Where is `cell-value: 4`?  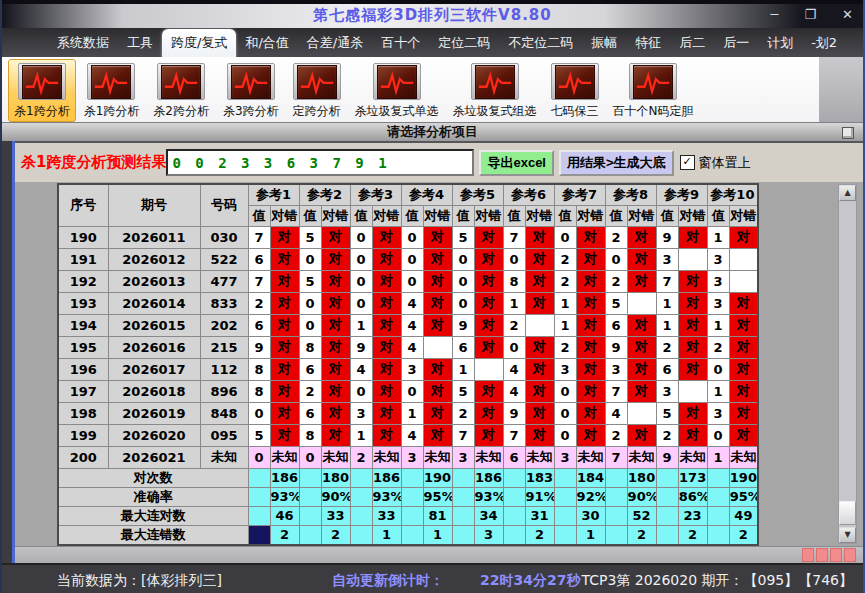 cell-value: 4 is located at coordinates (361, 369).